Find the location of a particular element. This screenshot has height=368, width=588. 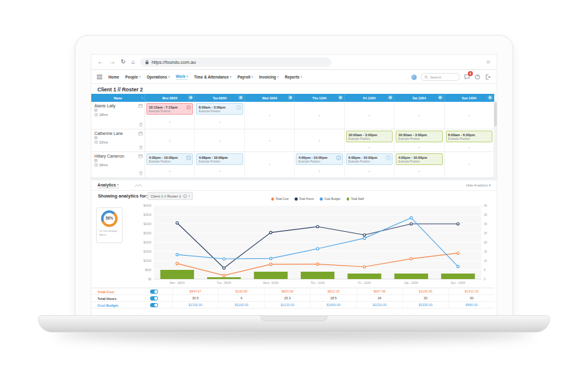

employee-name: Hillary Cameron is located at coordinates (119, 156).